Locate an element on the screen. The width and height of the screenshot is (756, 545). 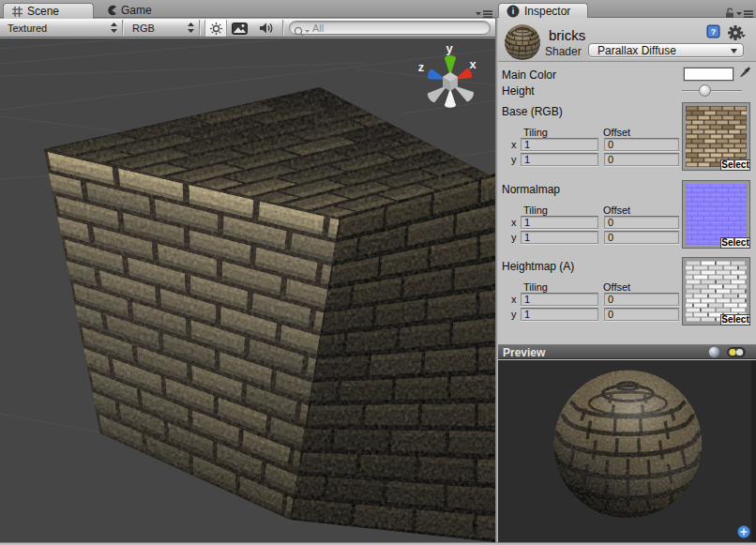
svg-text: z is located at coordinates (422, 68).